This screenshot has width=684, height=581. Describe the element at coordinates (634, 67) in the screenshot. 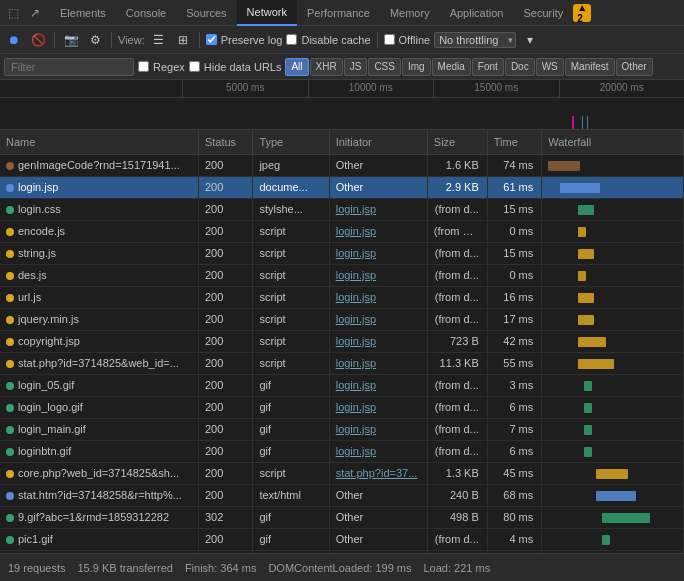

I see `filter-type-other: Other` at that location.